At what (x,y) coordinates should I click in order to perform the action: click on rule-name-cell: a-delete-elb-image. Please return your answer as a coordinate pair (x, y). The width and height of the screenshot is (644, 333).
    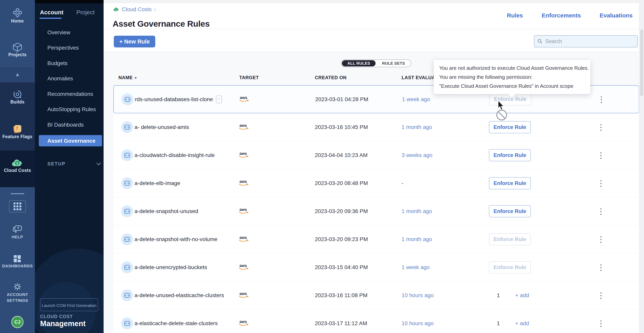
    Looking at the image, I should click on (158, 183).